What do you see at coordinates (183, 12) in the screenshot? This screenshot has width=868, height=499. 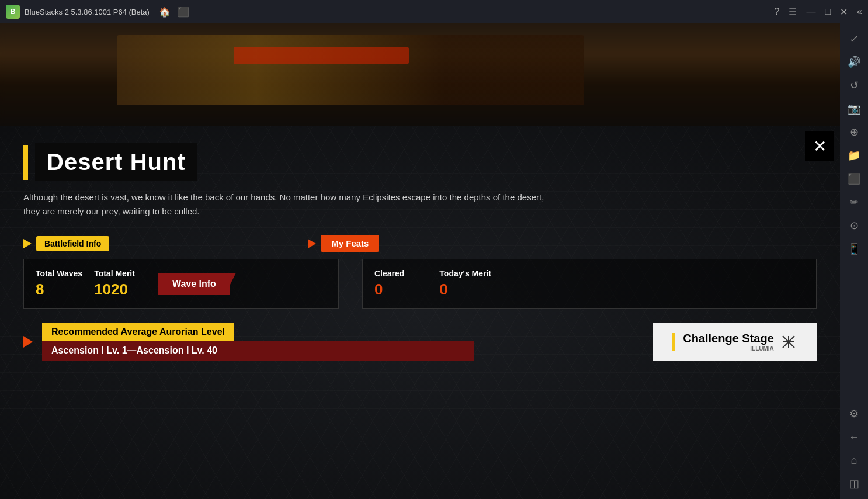 I see `layers-nav-icon: ⬛` at bounding box center [183, 12].